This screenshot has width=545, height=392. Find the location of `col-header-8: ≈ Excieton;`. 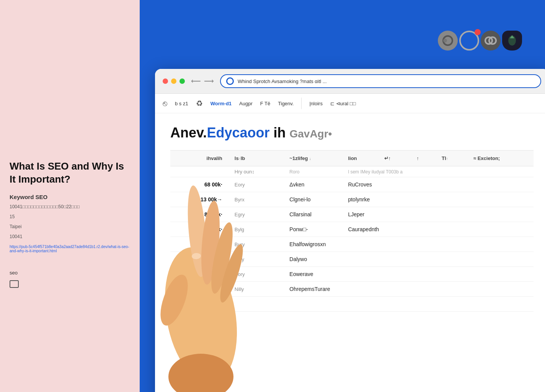

col-header-8: ≈ Excieton; is located at coordinates (501, 158).